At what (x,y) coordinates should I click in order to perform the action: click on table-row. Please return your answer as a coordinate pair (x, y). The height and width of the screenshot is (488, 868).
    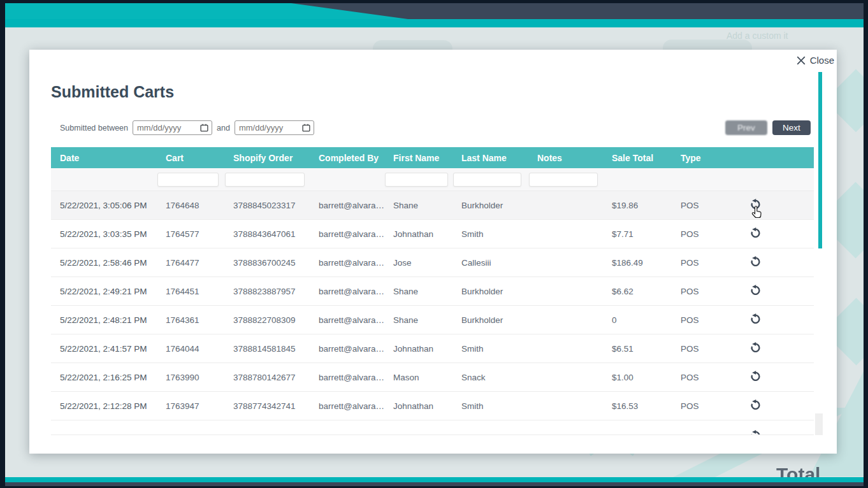
    Looking at the image, I should click on (432, 428).